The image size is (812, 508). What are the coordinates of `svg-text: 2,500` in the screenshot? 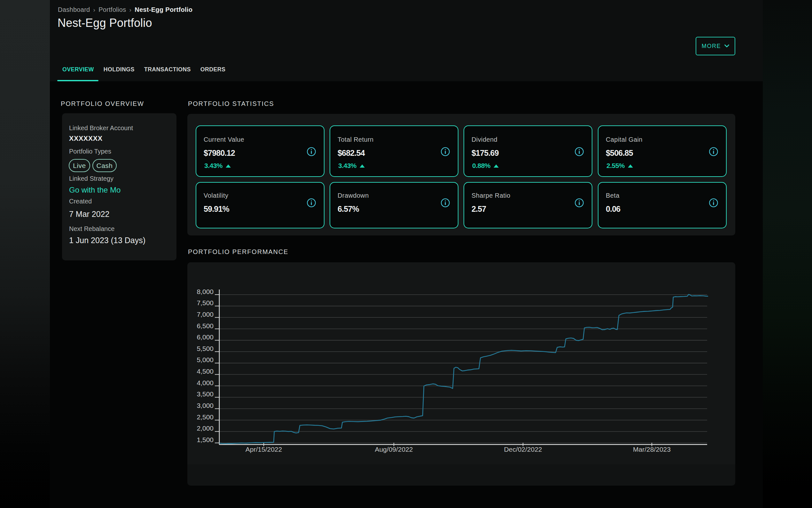 It's located at (205, 417).